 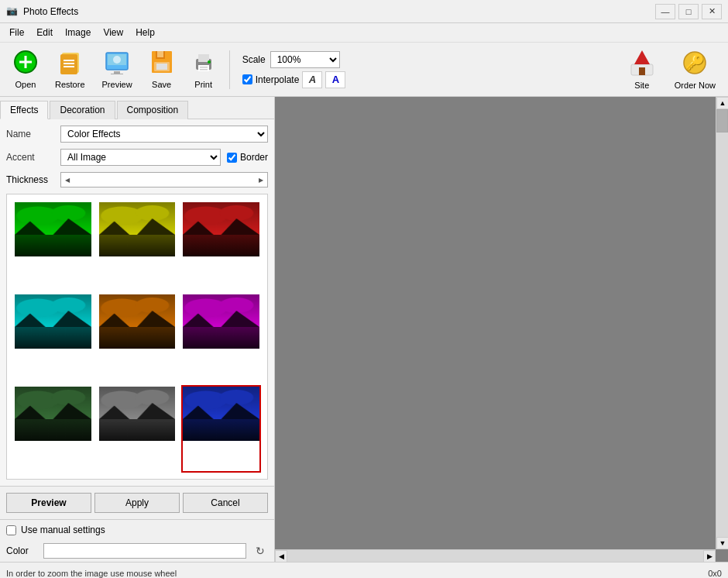 I want to click on window-controls: — □ ✕, so click(x=689, y=12).